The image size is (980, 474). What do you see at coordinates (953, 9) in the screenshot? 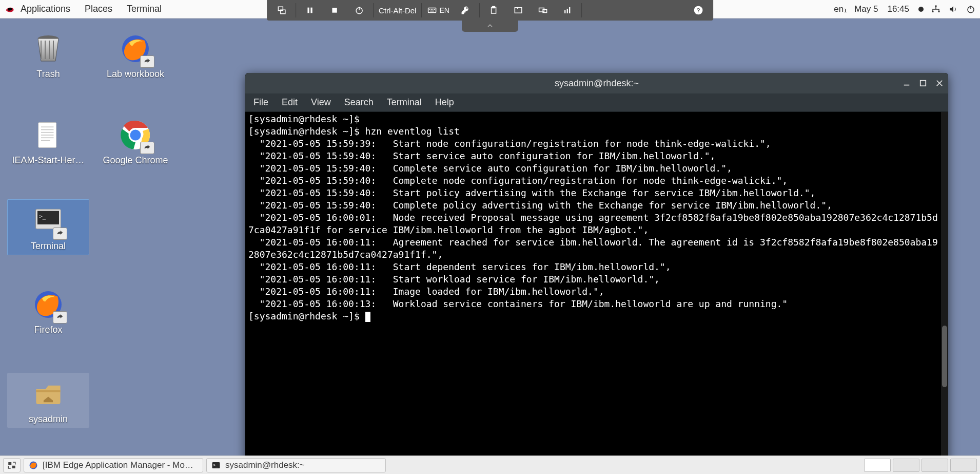
I see `volume-icon` at bounding box center [953, 9].